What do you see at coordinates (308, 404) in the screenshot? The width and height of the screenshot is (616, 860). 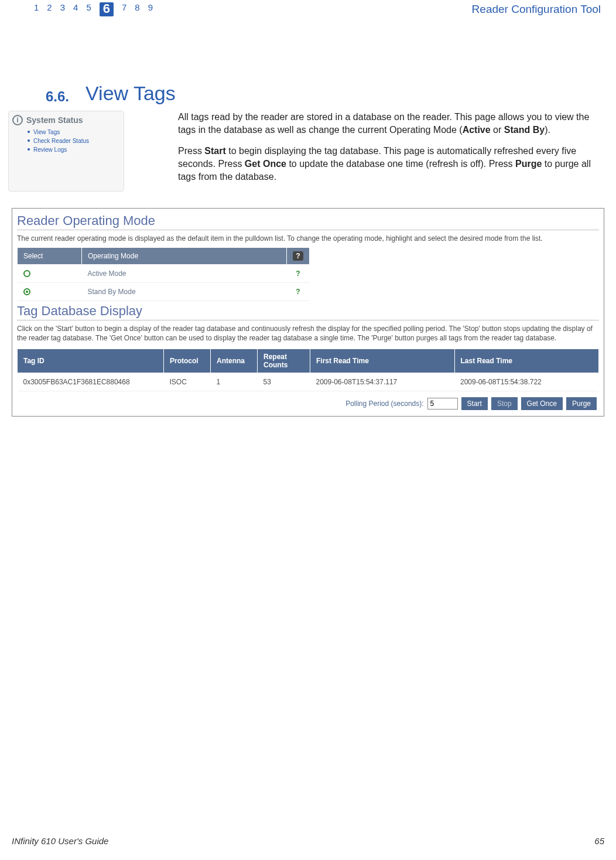 I see `tag-db-controls: Polling Period (seconds): Start Stop Get…` at bounding box center [308, 404].